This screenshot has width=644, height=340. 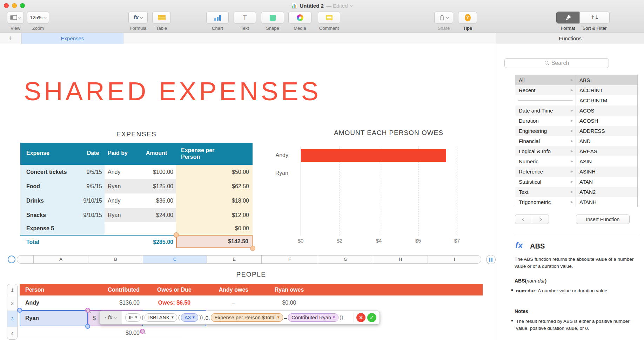 I want to click on token-contributed-ryan: Contributed Ryan▼, so click(x=313, y=318).